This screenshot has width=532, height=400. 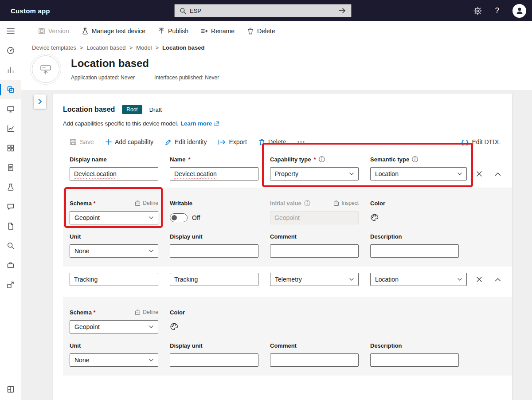 What do you see at coordinates (314, 174) in the screenshot?
I see `capability-type-select: Property` at bounding box center [314, 174].